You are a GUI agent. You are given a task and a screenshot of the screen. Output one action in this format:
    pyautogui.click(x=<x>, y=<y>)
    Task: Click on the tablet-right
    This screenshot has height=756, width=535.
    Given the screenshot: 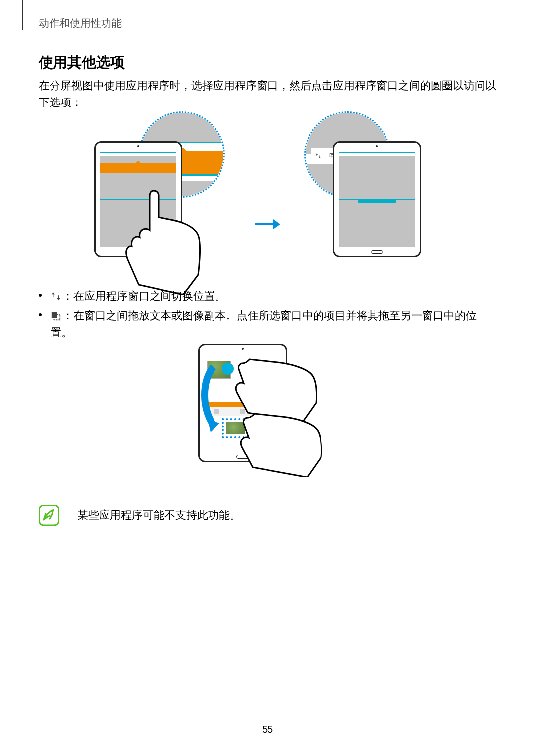 What is the action you would take?
    pyautogui.click(x=377, y=199)
    